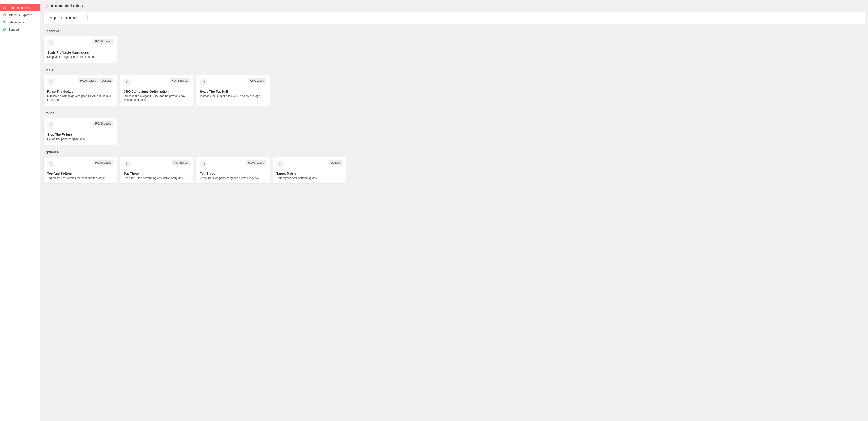 The image size is (868, 421). What do you see at coordinates (454, 87) in the screenshot?
I see `section: ScaleROAS-basedGeneralRaise The StakesDu…` at bounding box center [454, 87].